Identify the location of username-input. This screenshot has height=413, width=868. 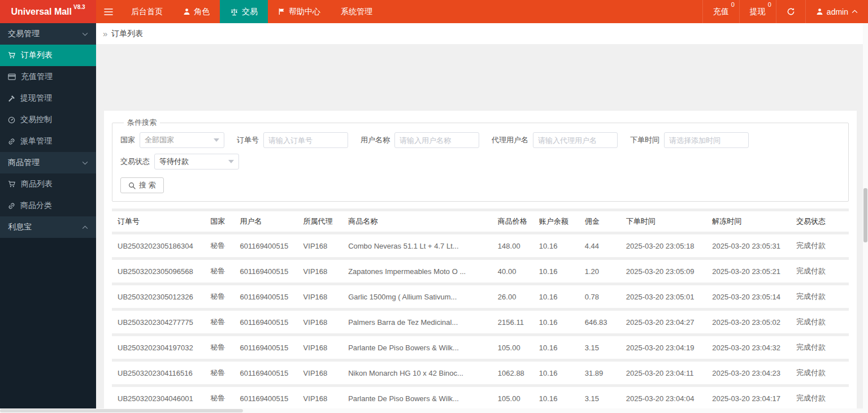
(437, 140).